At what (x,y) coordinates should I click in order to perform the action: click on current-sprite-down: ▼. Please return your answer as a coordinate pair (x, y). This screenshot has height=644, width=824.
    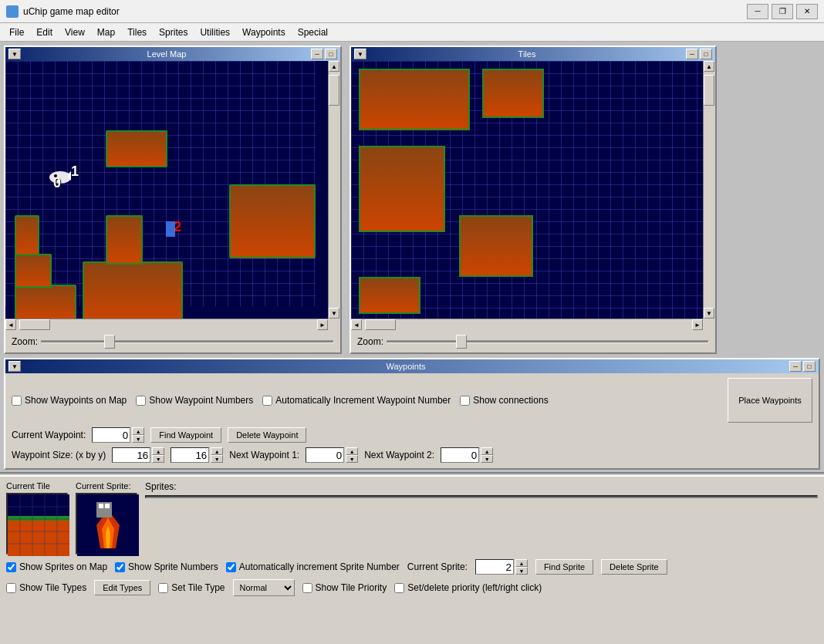
    Looking at the image, I should click on (522, 571).